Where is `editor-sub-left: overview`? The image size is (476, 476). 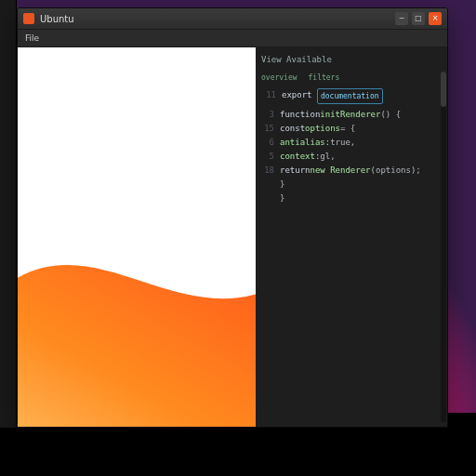 editor-sub-left: overview is located at coordinates (279, 78).